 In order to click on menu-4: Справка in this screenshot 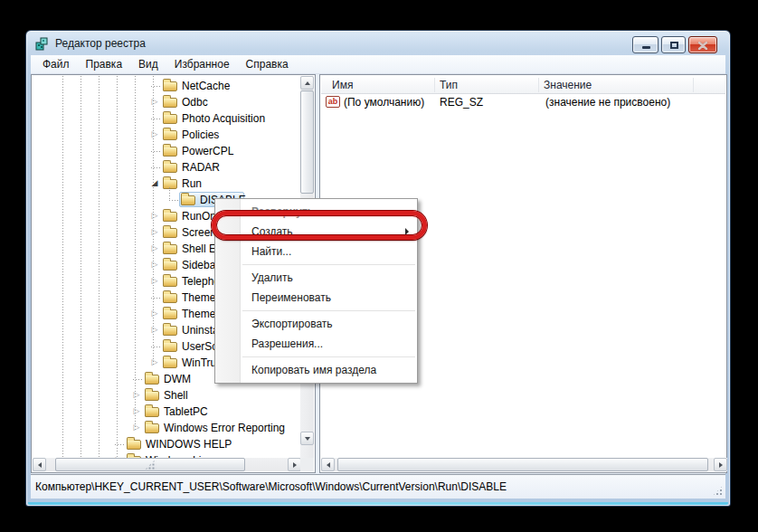, I will do `click(268, 64)`.